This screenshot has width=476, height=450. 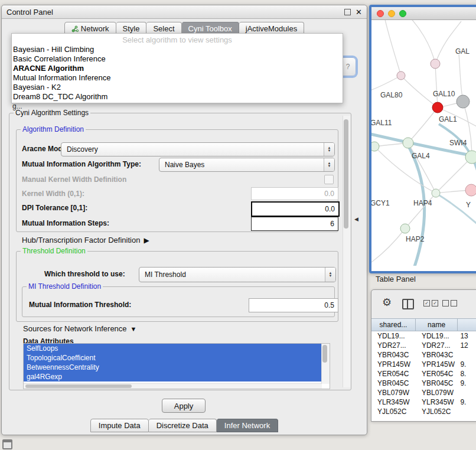 What do you see at coordinates (330, 305) in the screenshot?
I see `mi-threshold-value: 0.5` at bounding box center [330, 305].